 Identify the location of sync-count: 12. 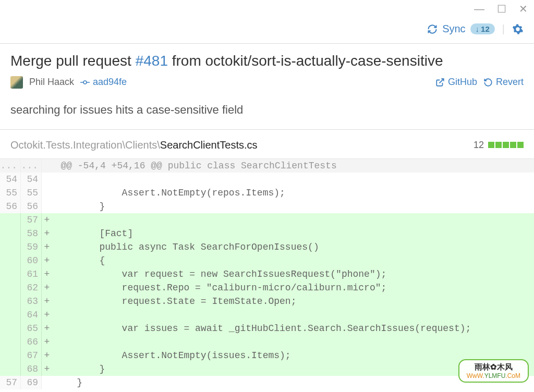
(485, 29).